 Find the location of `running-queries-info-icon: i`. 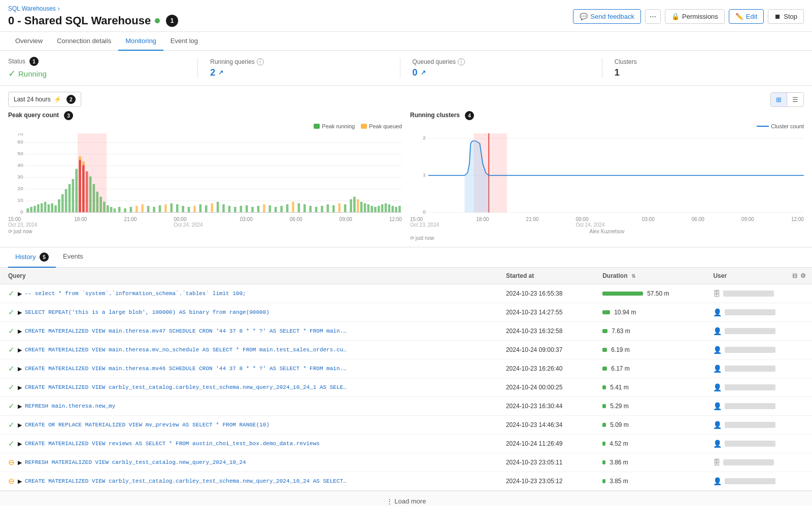

running-queries-info-icon: i is located at coordinates (260, 62).